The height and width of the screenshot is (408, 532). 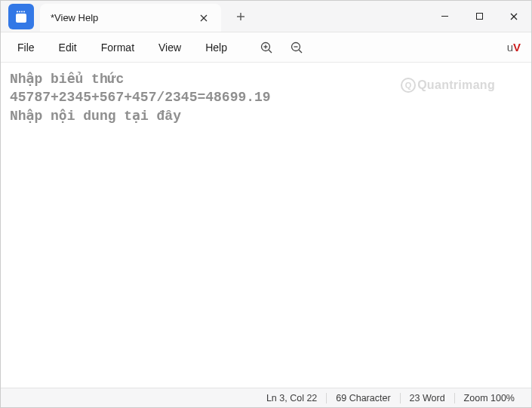 What do you see at coordinates (479, 17) in the screenshot?
I see `maximize-button` at bounding box center [479, 17].